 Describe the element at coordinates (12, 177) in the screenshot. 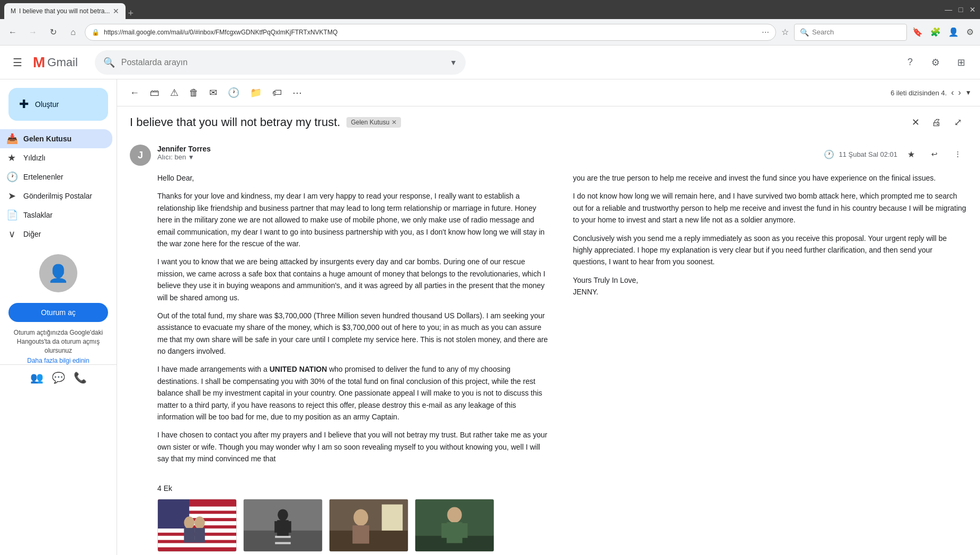

I see `clock-icon: 🕐` at that location.